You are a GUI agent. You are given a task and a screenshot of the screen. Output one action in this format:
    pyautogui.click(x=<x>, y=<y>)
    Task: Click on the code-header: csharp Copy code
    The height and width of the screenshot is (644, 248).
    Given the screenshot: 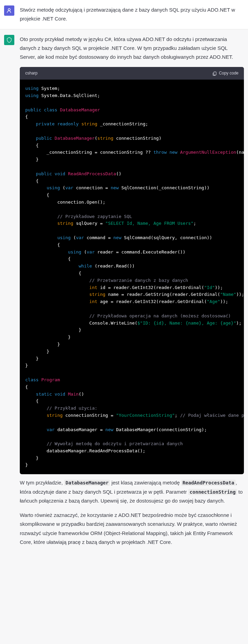 What is the action you would take?
    pyautogui.click(x=132, y=73)
    